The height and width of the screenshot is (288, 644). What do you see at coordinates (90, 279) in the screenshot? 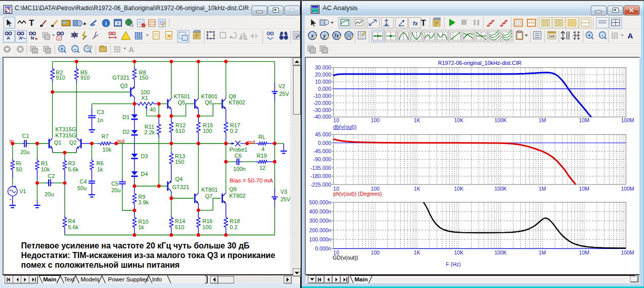
I see `svg-text: Models` at bounding box center [90, 279].